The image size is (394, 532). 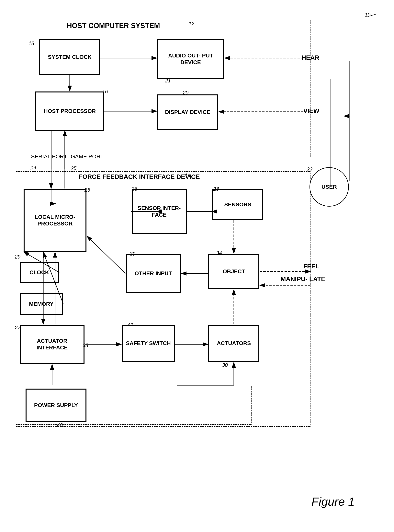 I want to click on ref-34: 34, so click(x=219, y=253).